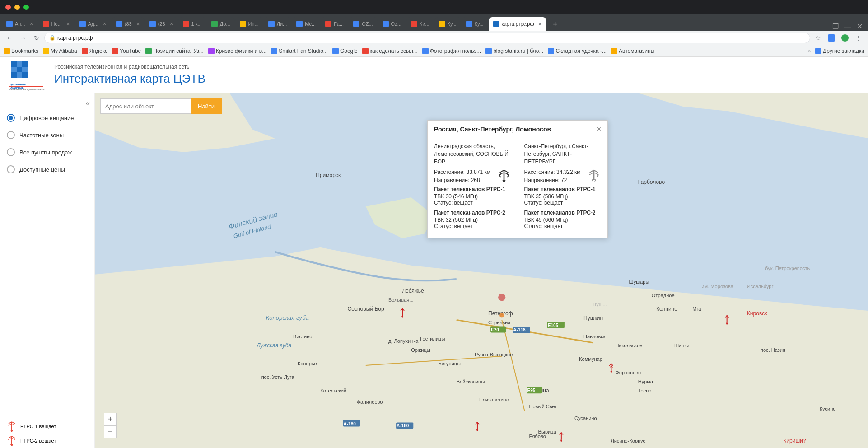 Image resolution: width=868 pixels, height=448 pixels. What do you see at coordinates (504, 176) in the screenshot?
I see `left-antenna-icon` at bounding box center [504, 176].